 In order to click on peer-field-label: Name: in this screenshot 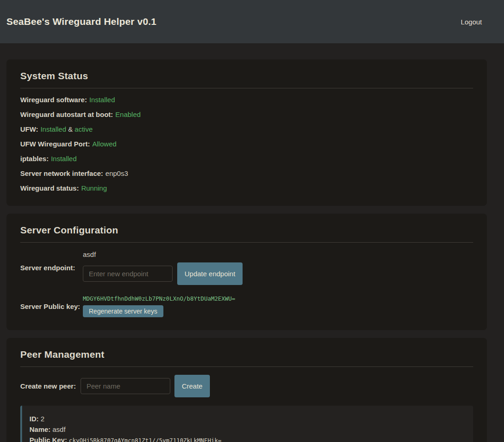, I will do `click(41, 429)`.